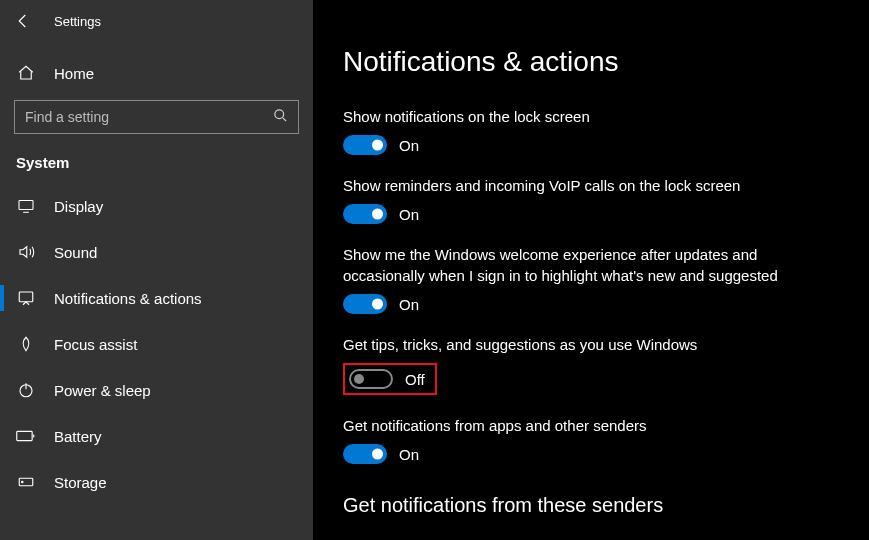  What do you see at coordinates (415, 380) in the screenshot?
I see `toggle-state-label: Off` at bounding box center [415, 380].